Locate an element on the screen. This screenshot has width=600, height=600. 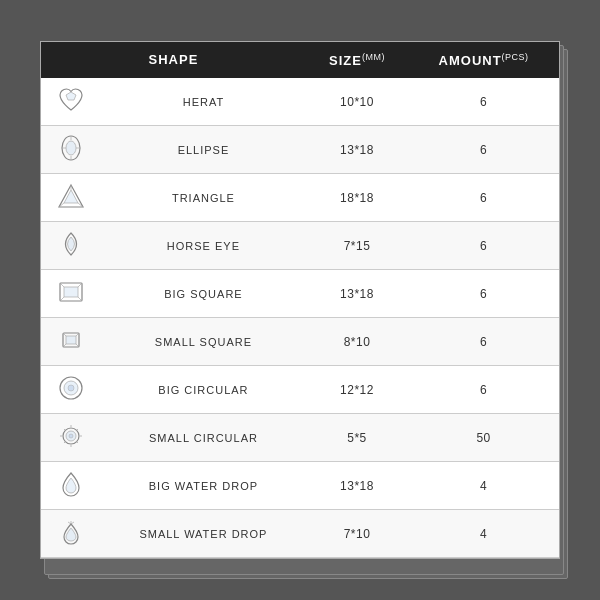
table-row: SMALL SQUARE 8*10 6 is located at coordinates (300, 342).